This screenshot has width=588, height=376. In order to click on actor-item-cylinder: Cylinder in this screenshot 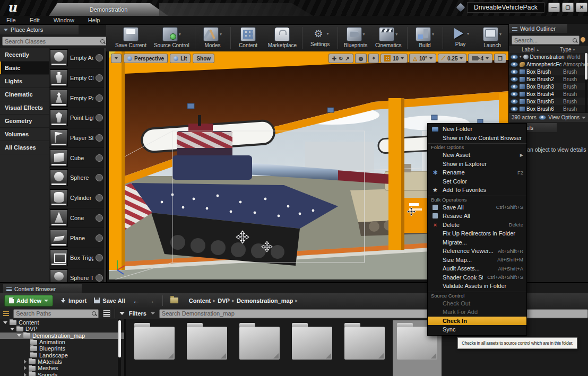, I will do `click(76, 198)`.